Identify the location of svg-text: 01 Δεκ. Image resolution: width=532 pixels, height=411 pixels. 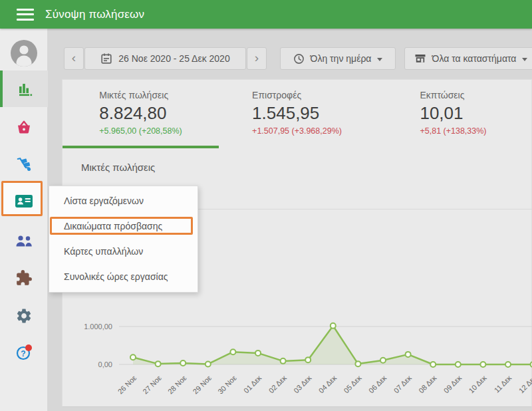
(253, 384).